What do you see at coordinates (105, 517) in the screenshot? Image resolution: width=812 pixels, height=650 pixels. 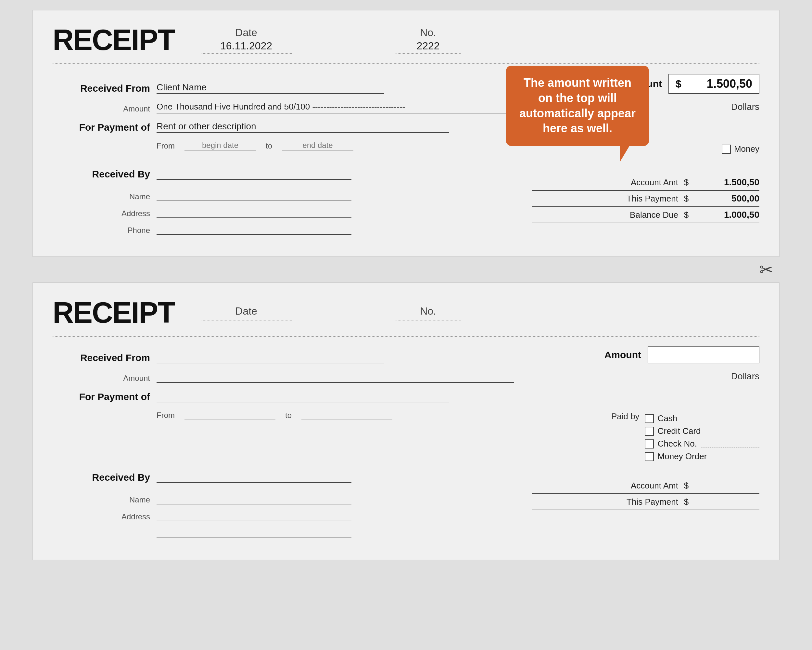 I see `r2-address-label: Address` at bounding box center [105, 517].